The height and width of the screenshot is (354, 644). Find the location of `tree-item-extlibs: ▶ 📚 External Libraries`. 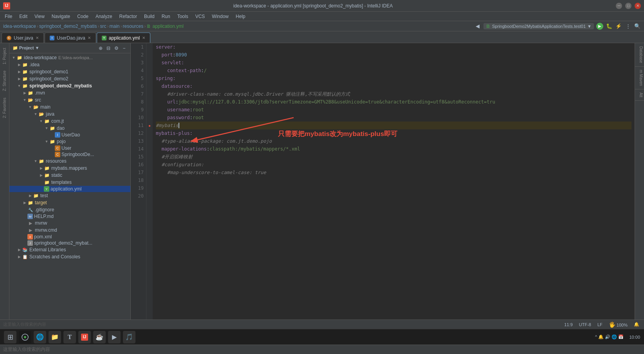

tree-item-extlibs: ▶ 📚 External Libraries is located at coordinates (70, 250).